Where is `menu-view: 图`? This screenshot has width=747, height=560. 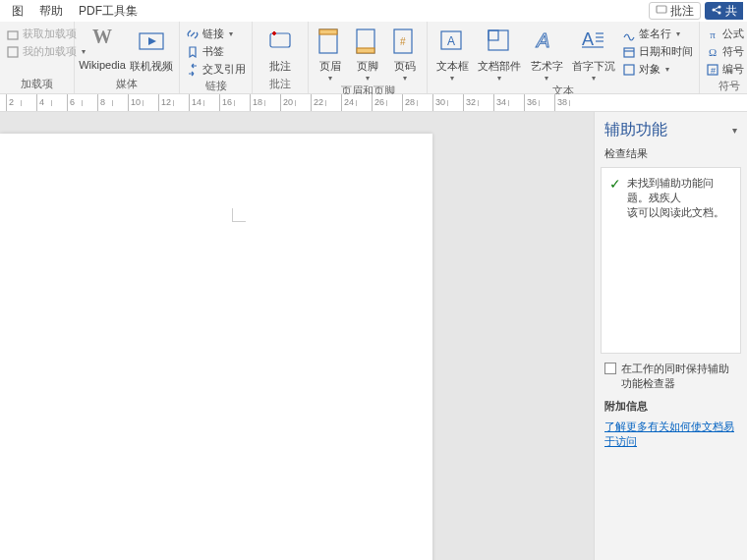 menu-view: 图 is located at coordinates (18, 12).